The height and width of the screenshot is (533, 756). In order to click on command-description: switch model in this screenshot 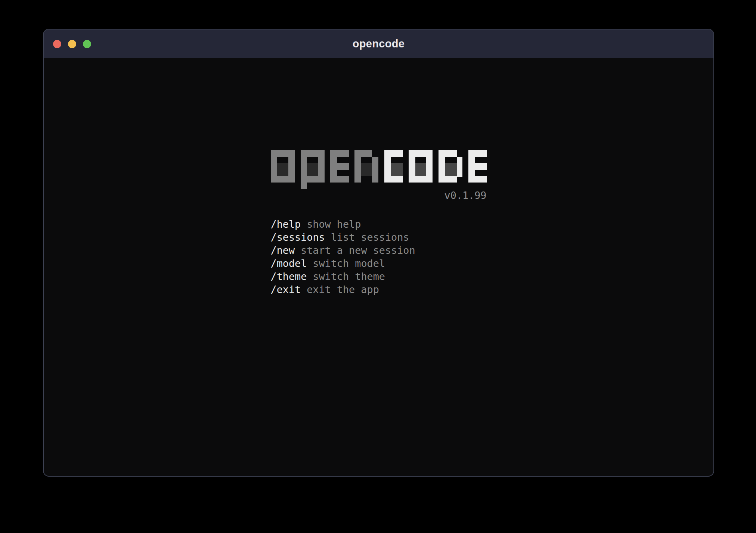, I will do `click(349, 264)`.